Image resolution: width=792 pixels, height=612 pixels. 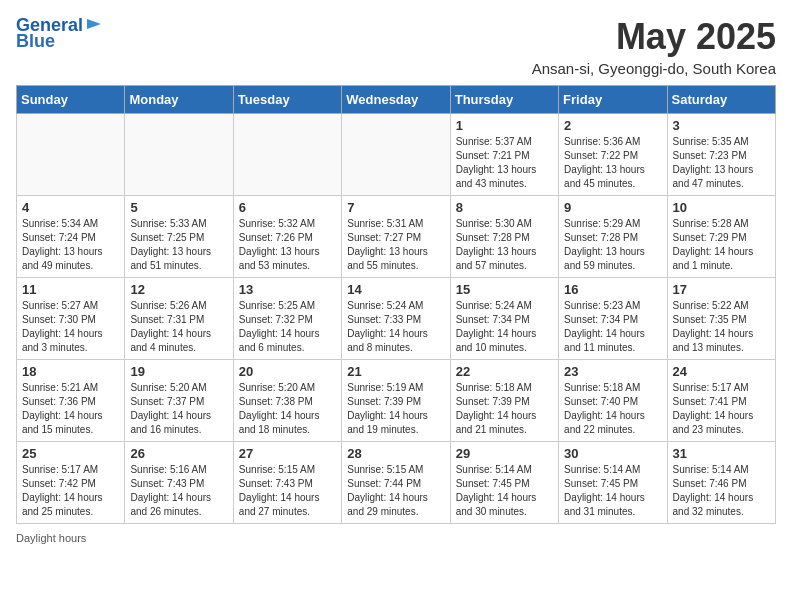 I want to click on calendar-cell: 4Sunrise: 5:34 AMSunset: 7:24 PMDaylight…, so click(x=71, y=237).